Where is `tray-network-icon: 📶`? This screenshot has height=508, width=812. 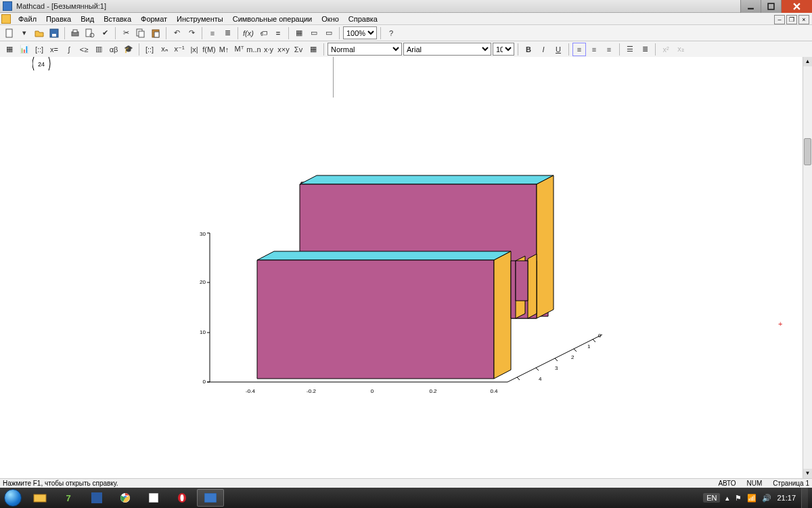
tray-network-icon: 📶 is located at coordinates (752, 499).